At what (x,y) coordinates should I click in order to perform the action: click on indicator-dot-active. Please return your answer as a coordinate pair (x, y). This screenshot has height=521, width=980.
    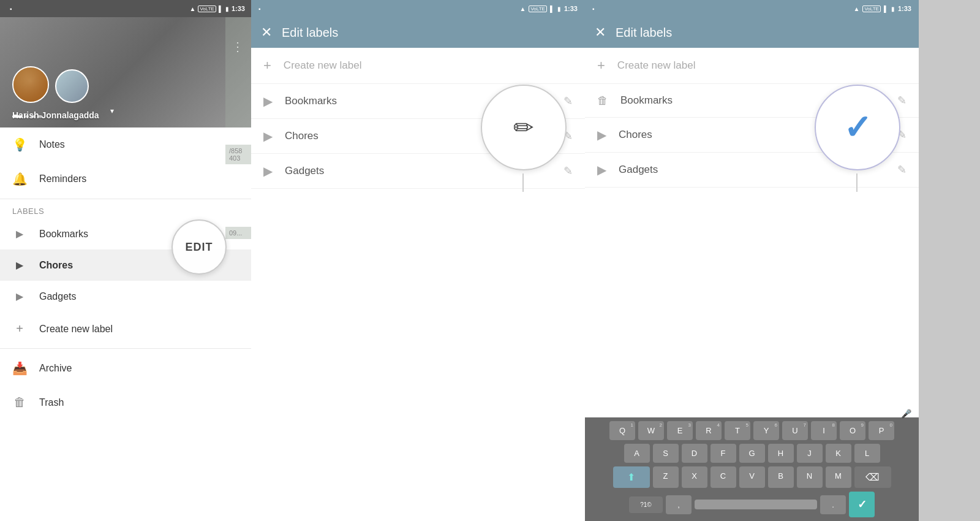
    Looking at the image, I should click on (17, 116).